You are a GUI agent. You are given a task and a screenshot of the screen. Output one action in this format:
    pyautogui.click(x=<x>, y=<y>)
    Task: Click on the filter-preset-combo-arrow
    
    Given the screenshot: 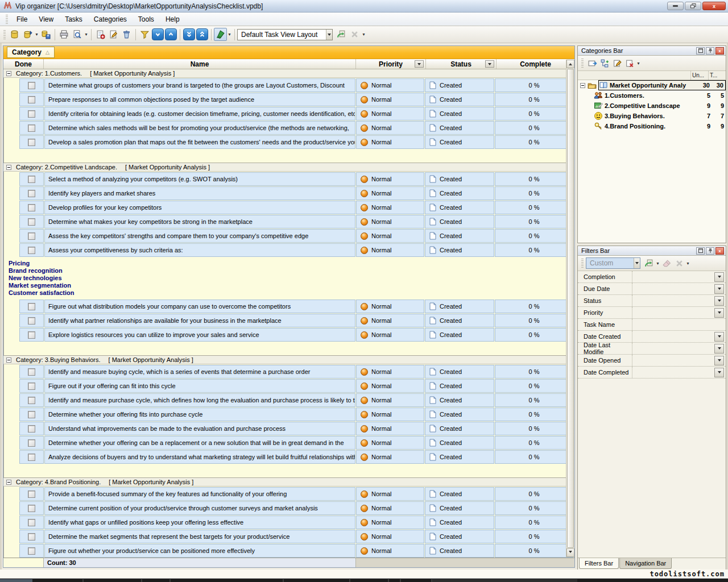 What is the action you would take?
    pyautogui.click(x=637, y=263)
    